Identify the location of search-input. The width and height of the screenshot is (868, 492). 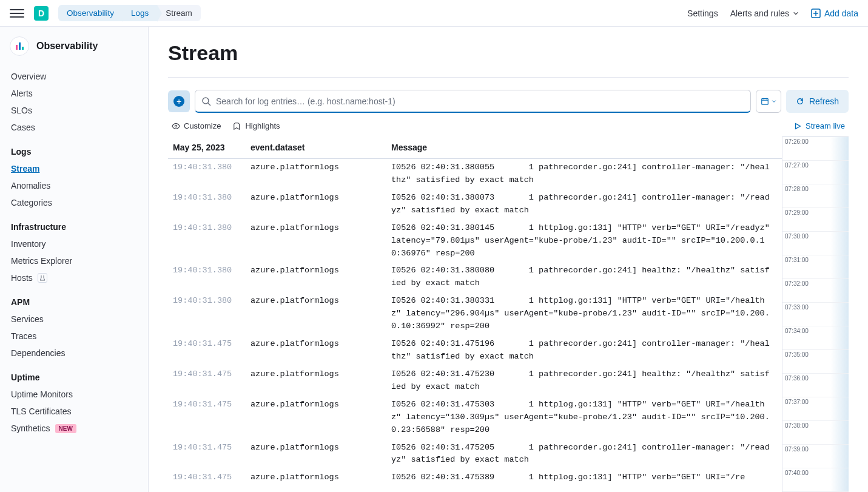
(480, 101).